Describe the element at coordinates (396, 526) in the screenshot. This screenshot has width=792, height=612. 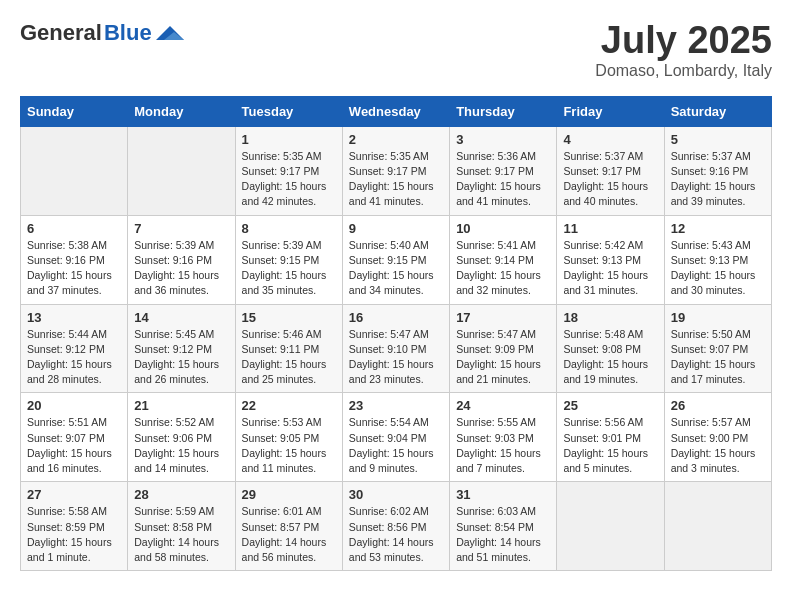
I see `calendar-week-row: 27Sunrise: 5:58 AMSunset: 8:59 PMDayligh…` at that location.